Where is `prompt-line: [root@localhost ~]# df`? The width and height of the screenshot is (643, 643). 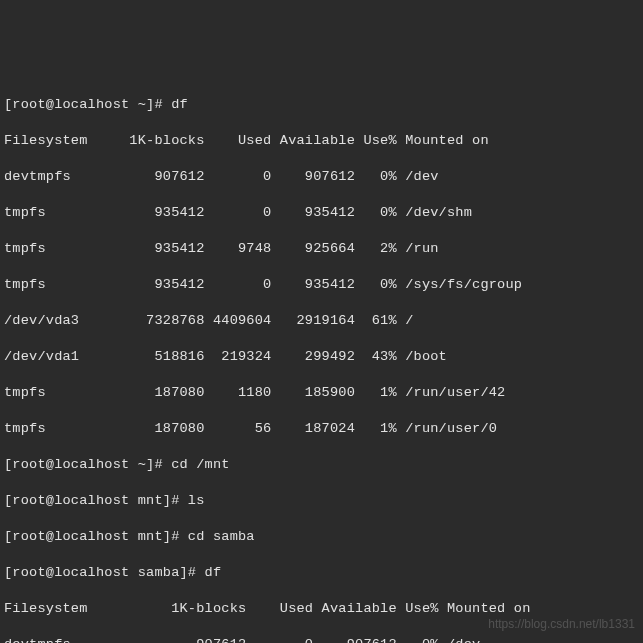
prompt-line: [root@localhost ~]# df is located at coordinates (322, 105).